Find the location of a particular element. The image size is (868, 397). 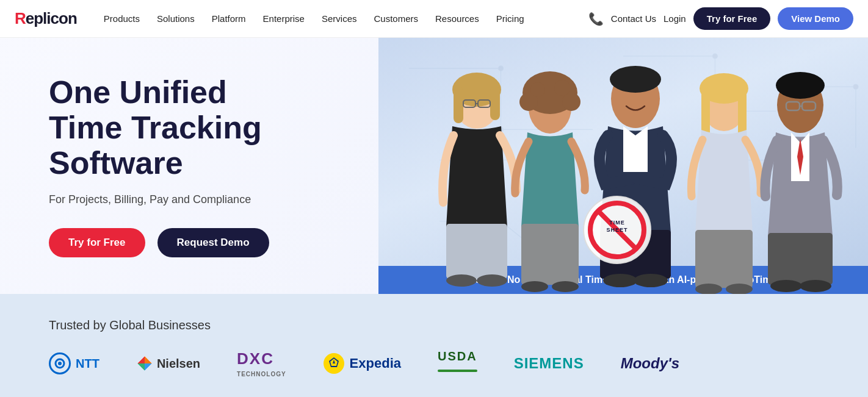

svg-text: TIME is located at coordinates (617, 223).